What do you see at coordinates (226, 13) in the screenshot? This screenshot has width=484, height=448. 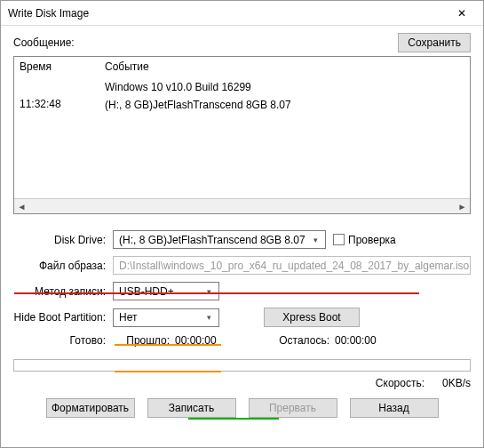 I see `window-title: Write Disk Image` at bounding box center [226, 13].